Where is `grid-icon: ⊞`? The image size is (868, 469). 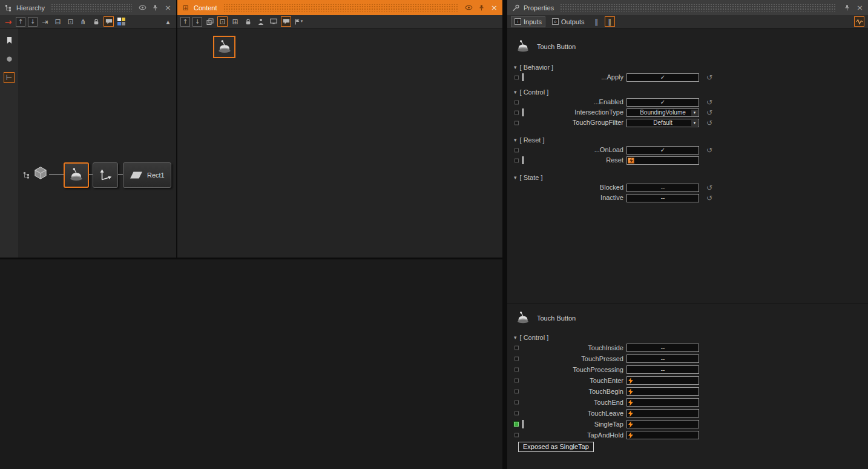
grid-icon: ⊞ is located at coordinates (235, 22).